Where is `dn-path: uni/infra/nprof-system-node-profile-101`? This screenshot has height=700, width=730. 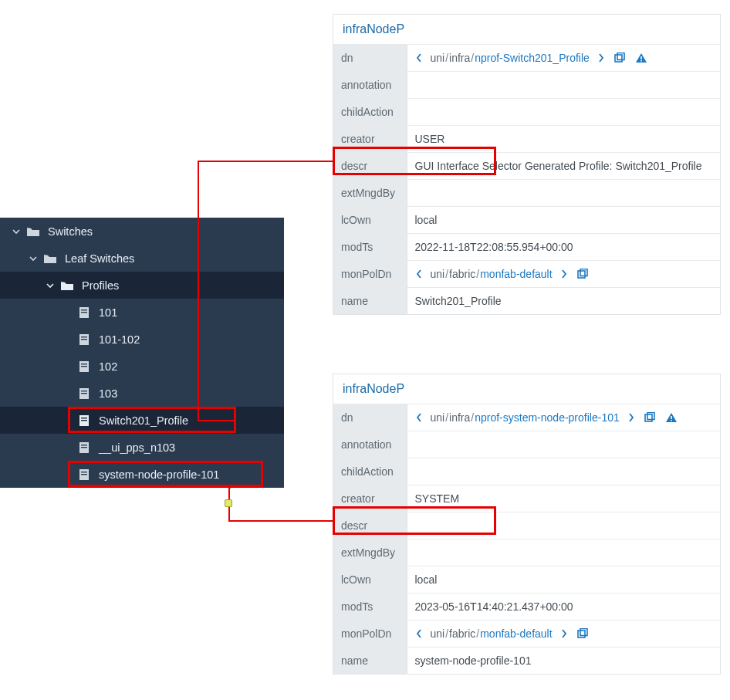
dn-path: uni/infra/nprof-system-node-profile-101 is located at coordinates (525, 418).